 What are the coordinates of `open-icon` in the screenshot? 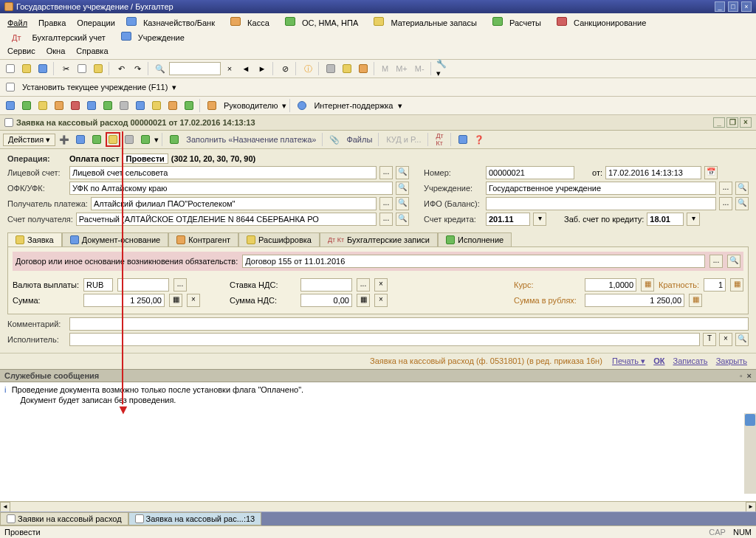 It's located at (27, 69).